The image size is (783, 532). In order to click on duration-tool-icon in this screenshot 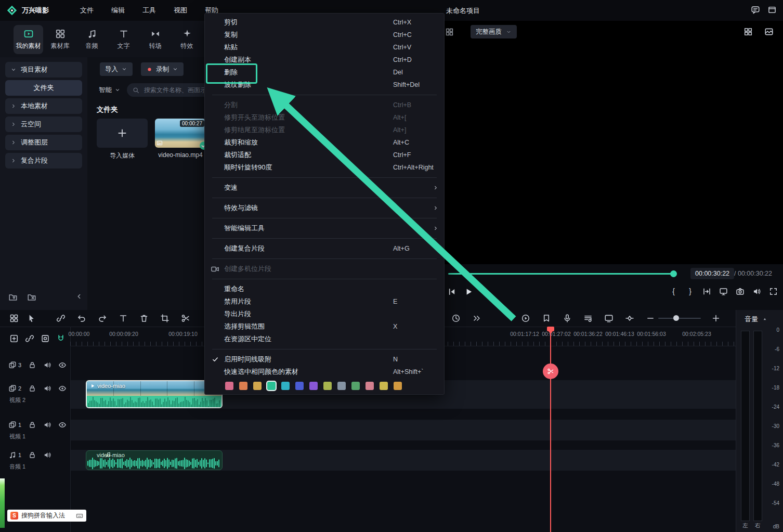, I will do `click(456, 318)`.